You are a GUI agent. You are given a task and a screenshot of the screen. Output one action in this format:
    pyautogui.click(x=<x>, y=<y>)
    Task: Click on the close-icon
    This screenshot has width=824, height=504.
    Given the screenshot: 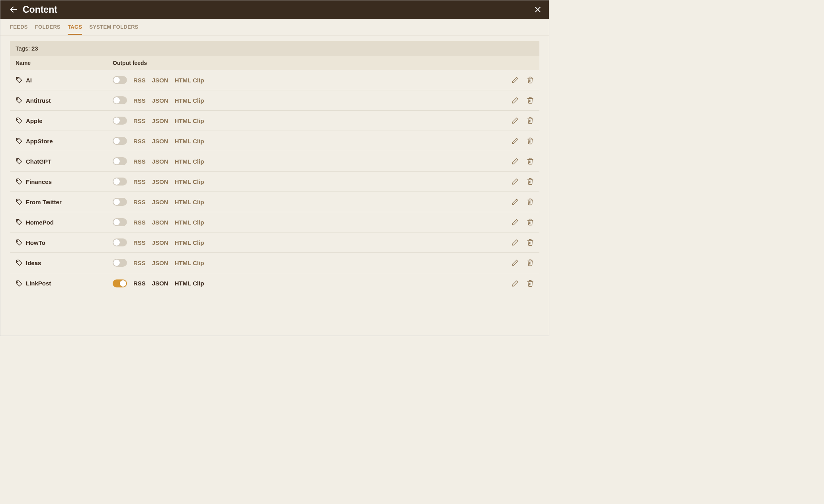 What is the action you would take?
    pyautogui.click(x=538, y=10)
    